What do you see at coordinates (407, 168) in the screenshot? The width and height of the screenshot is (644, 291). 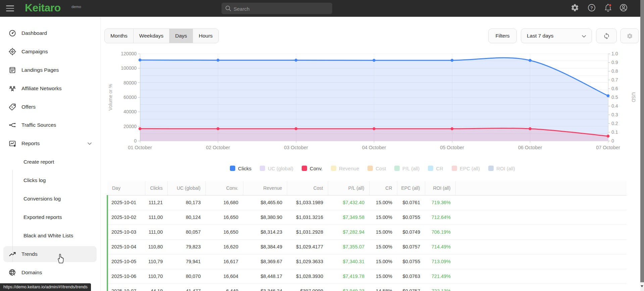 I see `legend-item-p-l-all: P/L (all)` at bounding box center [407, 168].